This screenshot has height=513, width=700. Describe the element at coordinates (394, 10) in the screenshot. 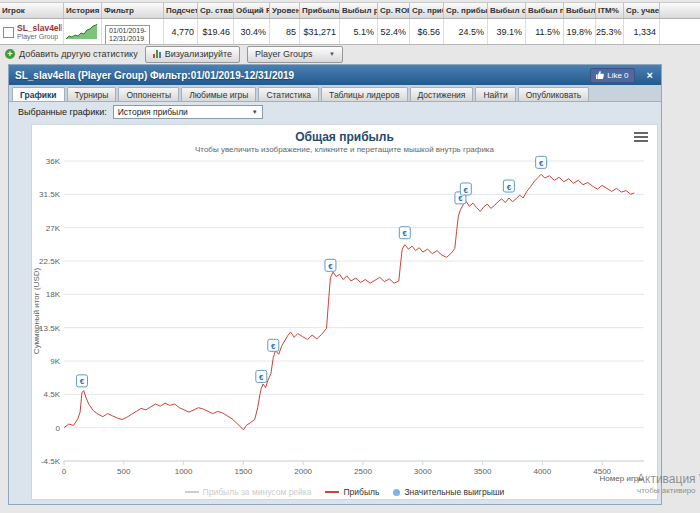

I see `col-avg-roi: Ср. ROI` at that location.